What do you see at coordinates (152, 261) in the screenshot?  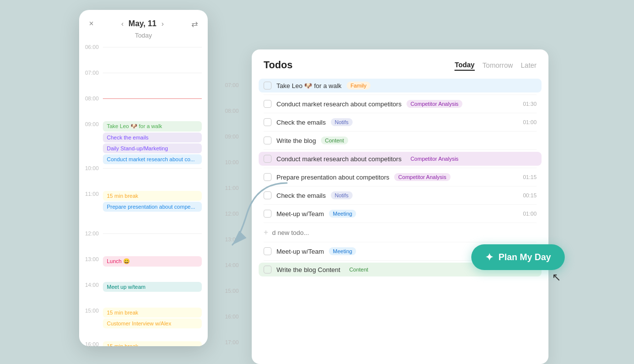 I see `event-block: Lunch 😄` at bounding box center [152, 261].